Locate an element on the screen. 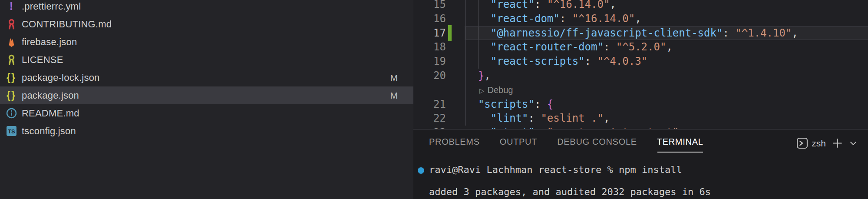  file-row-package.json: {}package.jsonM is located at coordinates (207, 96).